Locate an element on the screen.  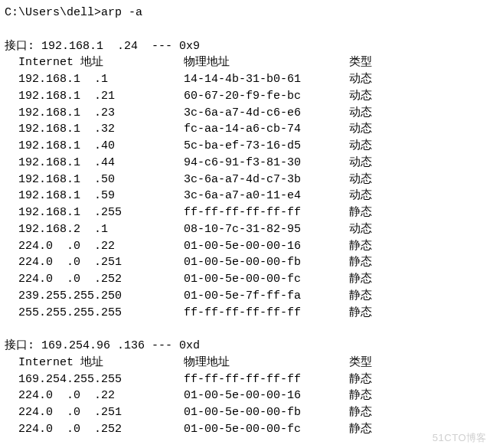
entry-ip: 192.168.1 .44 is located at coordinates (101, 163).